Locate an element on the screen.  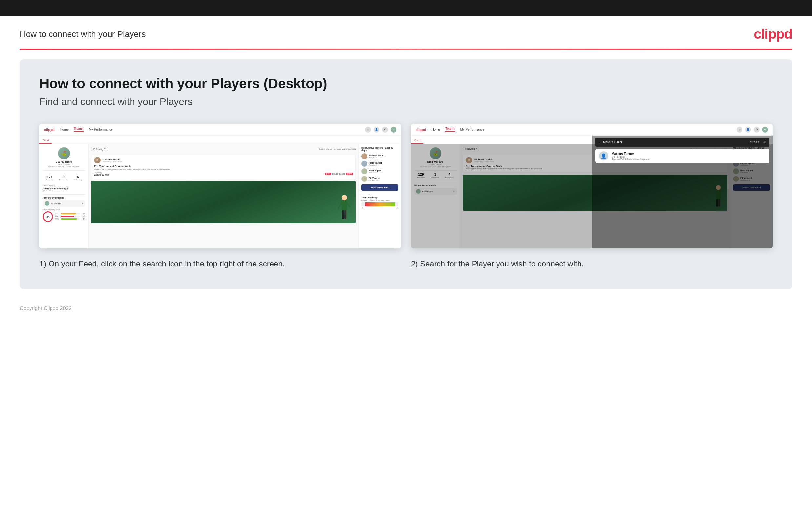
settings-icon-2: ⚙ is located at coordinates (757, 130).